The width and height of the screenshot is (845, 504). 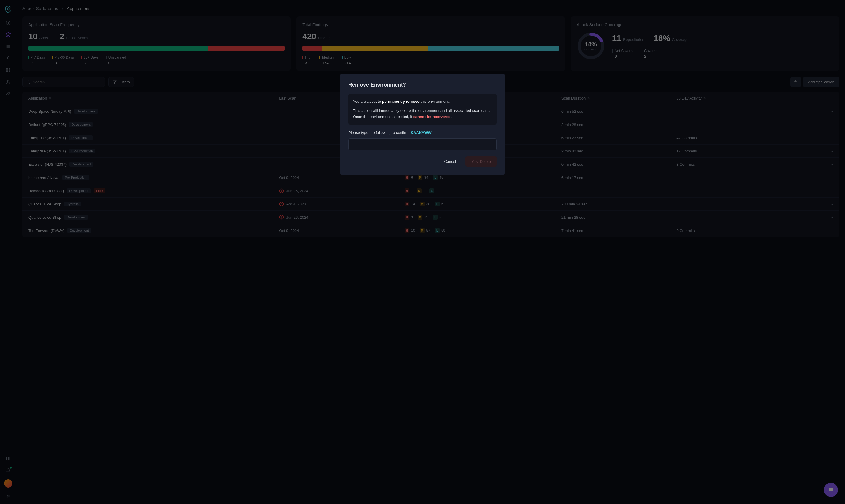 What do you see at coordinates (422, 109) in the screenshot?
I see `modal-warning: You are about to permanently remove this…` at bounding box center [422, 109].